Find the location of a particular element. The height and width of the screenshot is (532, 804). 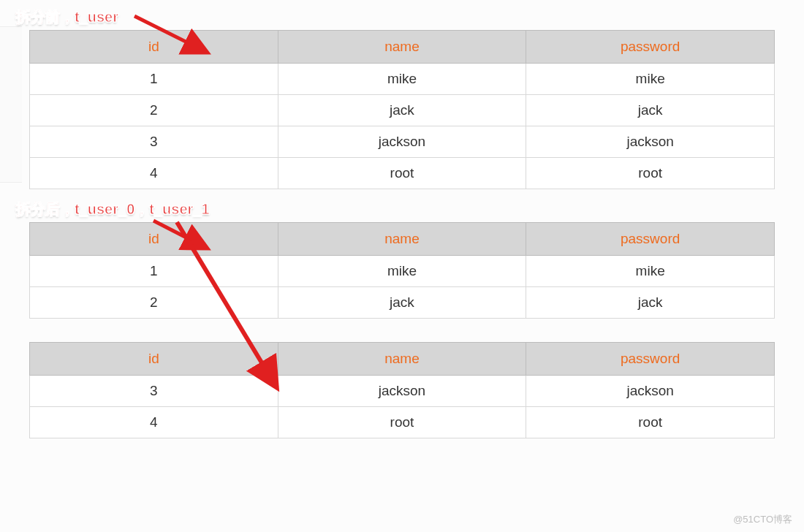

label-after-split: 拆分后，t_user_0，t_user_1 is located at coordinates (113, 209).